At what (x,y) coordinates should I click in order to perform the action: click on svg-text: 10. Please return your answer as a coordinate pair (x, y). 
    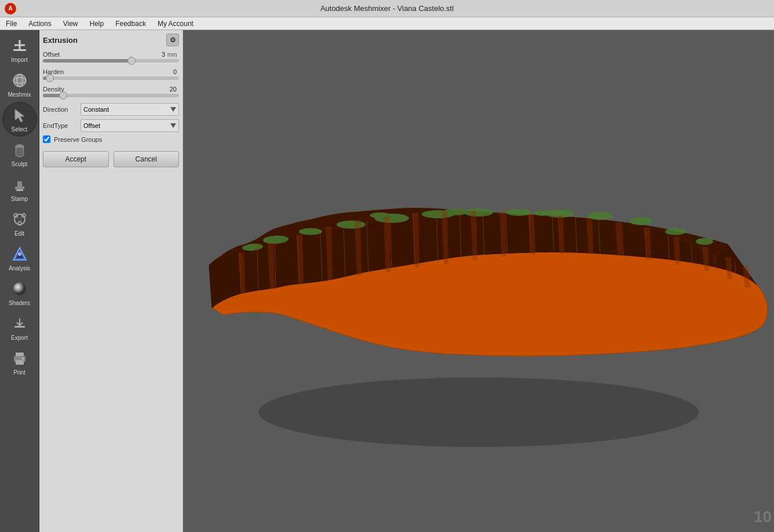
    Looking at the image, I should click on (762, 516).